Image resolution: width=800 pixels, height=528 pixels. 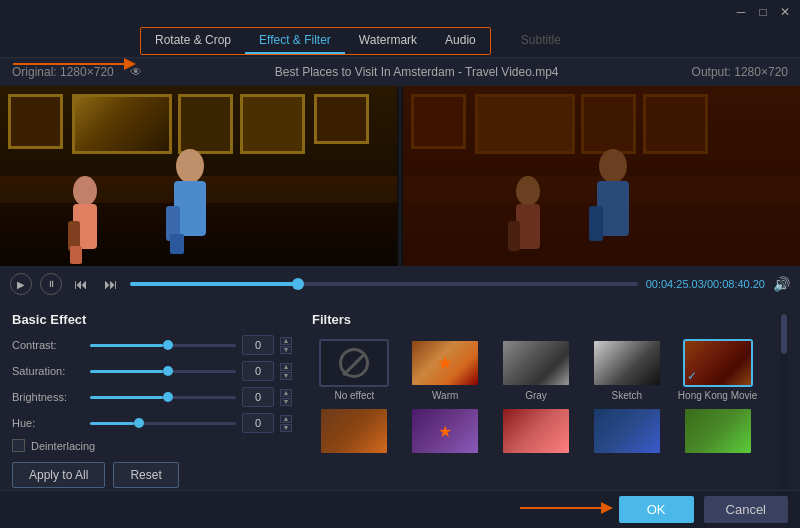 I want to click on f2-5-thumb, so click(x=718, y=431).